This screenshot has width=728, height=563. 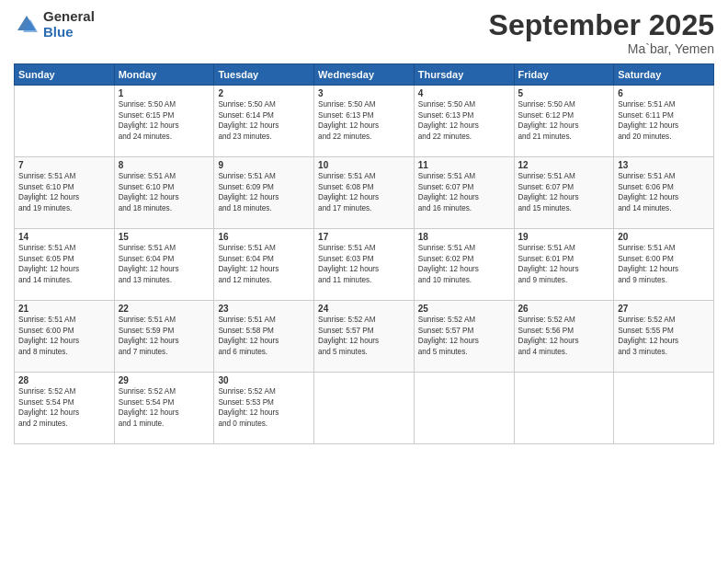 What do you see at coordinates (664, 336) in the screenshot?
I see `day-info: Sunrise: 5:52 AM Sunset: 5:55 PM Dayligh…` at bounding box center [664, 336].